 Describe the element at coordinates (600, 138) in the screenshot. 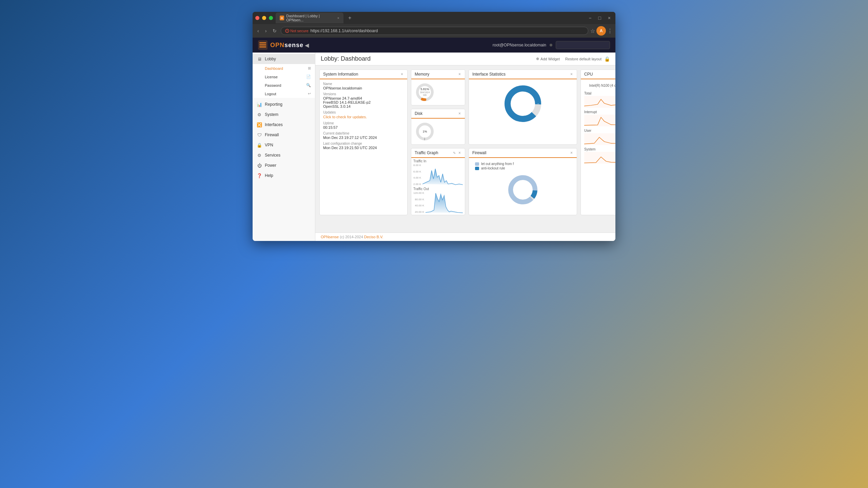

I see `cpu-user-section: User 2` at that location.